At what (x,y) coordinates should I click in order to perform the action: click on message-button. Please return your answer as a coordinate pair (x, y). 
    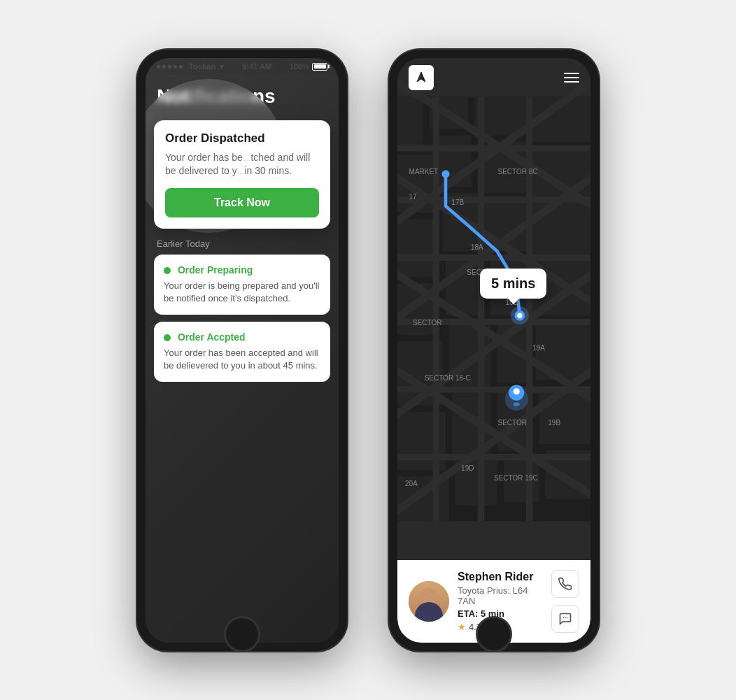
    Looking at the image, I should click on (565, 619).